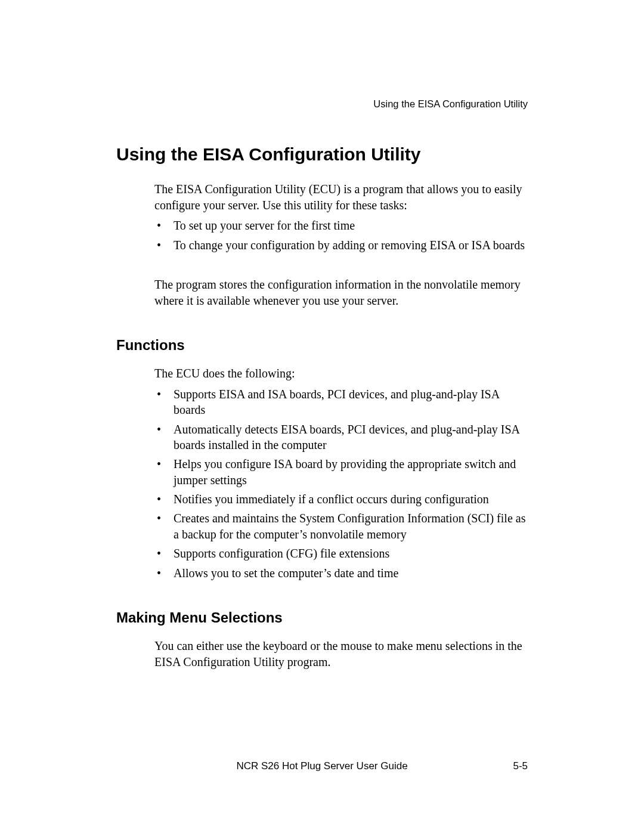 The width and height of the screenshot is (644, 833). Describe the element at coordinates (341, 573) in the screenshot. I see `list-item: Allows you to set the computer’s date an…` at that location.